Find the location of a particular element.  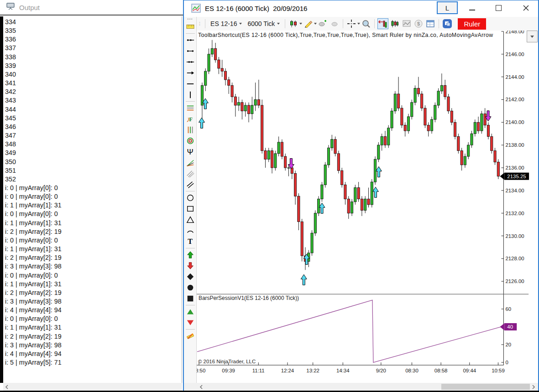

extended-line-tool-icon is located at coordinates (190, 62).